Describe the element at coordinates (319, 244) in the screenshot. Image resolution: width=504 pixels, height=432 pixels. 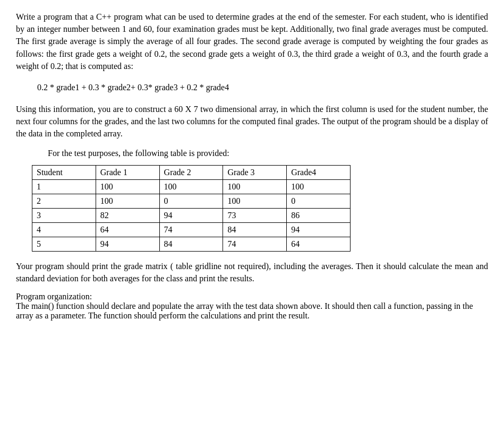
I see `table-cell-r4-c4: 64` at that location.